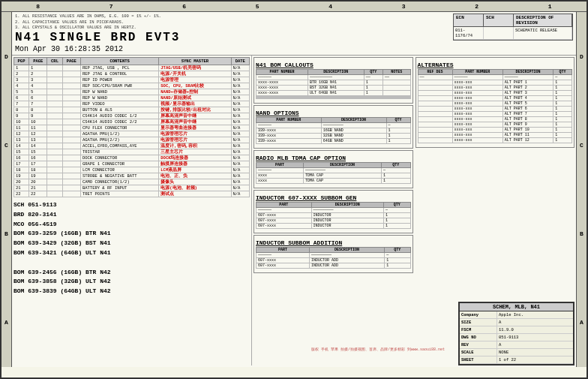 The height and width of the screenshot is (379, 588). Describe the element at coordinates (284, 251) in the screenshot. I see `indadd-col-part: PART` at that location.